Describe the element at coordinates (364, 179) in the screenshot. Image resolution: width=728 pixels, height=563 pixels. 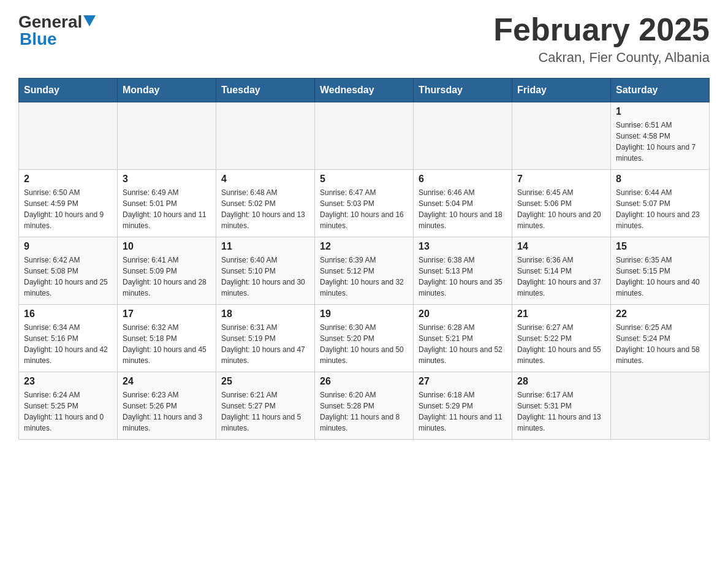
I see `day-number: 5` at that location.